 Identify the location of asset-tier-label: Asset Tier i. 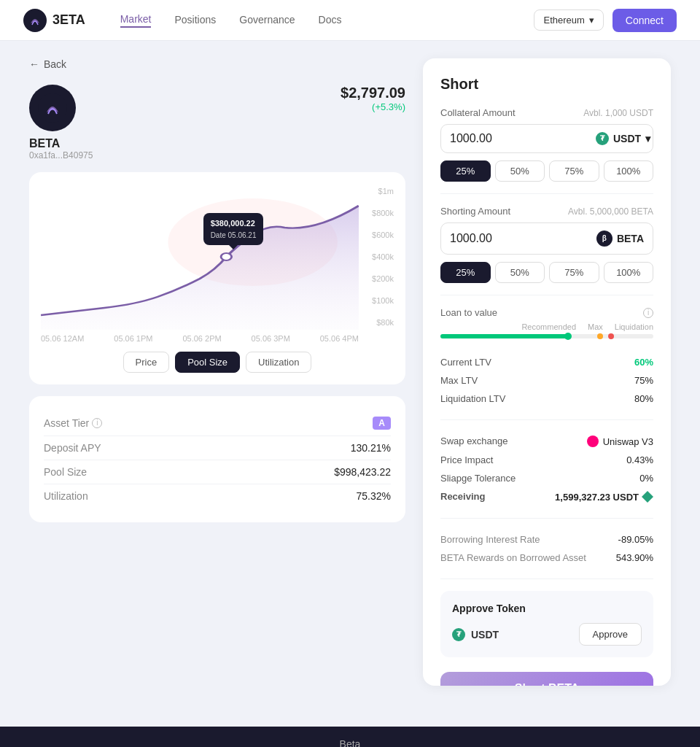
(73, 423).